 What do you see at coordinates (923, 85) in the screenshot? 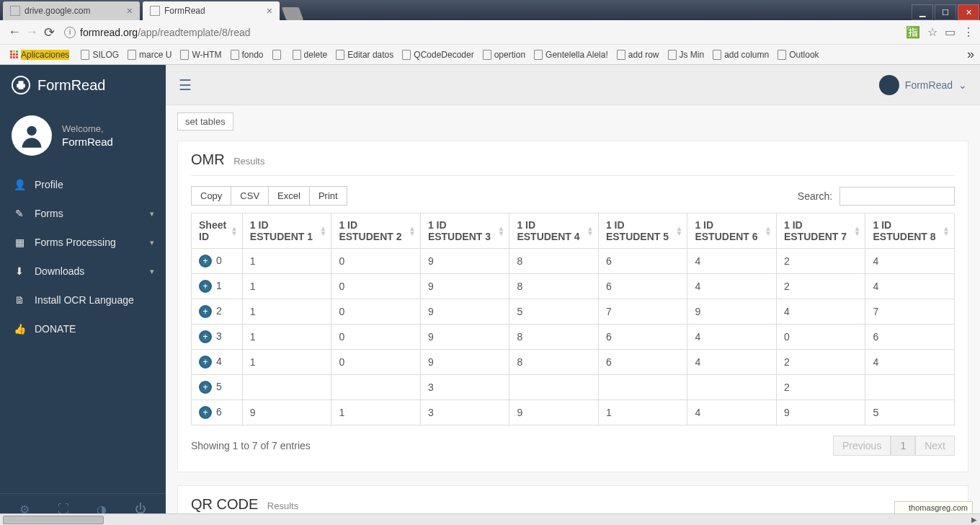
I see `user-menu: FormRead ⌄` at bounding box center [923, 85].